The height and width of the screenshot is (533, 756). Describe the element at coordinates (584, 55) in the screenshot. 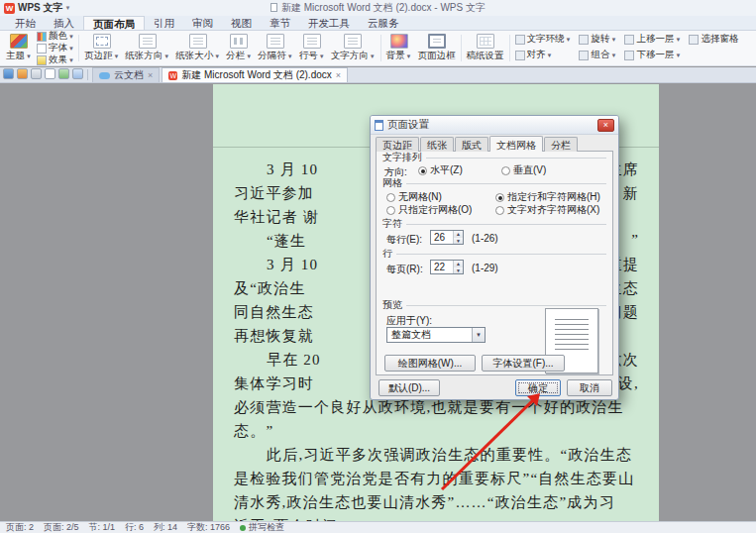

I see `group-icon` at that location.